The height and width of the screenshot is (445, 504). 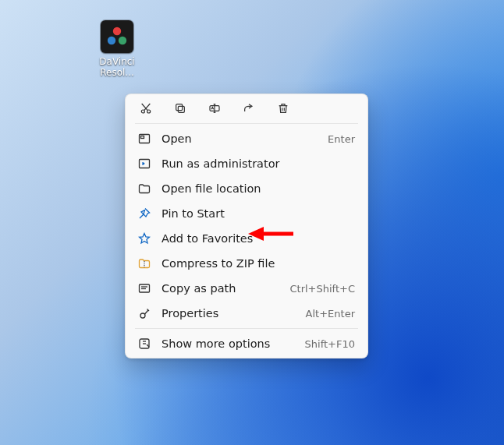 I want to click on rename-button, so click(x=215, y=108).